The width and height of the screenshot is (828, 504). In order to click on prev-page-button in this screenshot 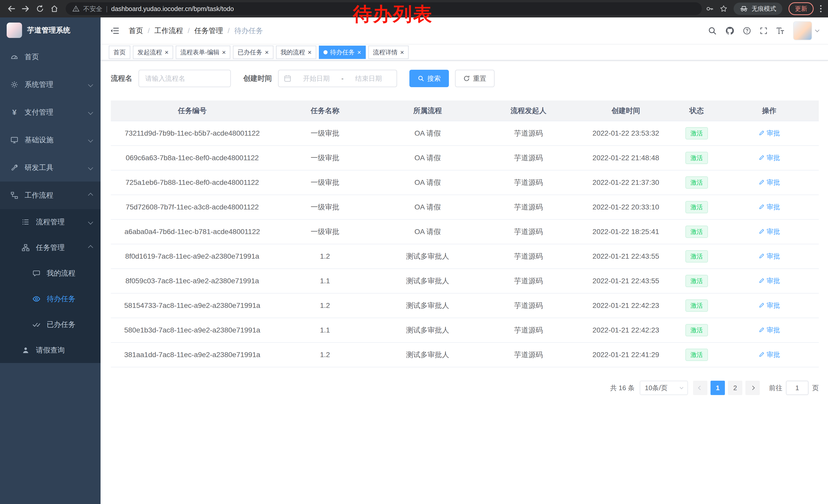, I will do `click(700, 388)`.